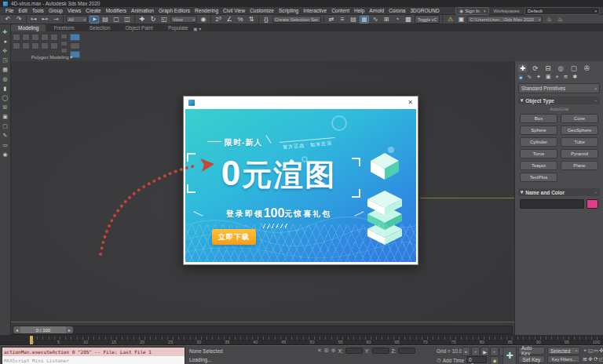  I want to click on menu-item: Graph Editors, so click(174, 11).